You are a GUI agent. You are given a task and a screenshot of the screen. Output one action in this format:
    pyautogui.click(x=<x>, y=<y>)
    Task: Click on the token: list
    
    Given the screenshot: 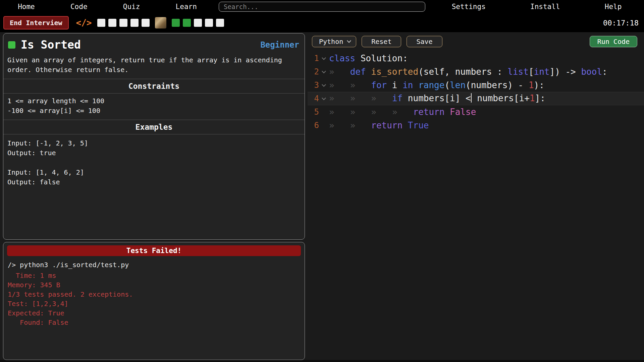 What is the action you would take?
    pyautogui.click(x=518, y=72)
    